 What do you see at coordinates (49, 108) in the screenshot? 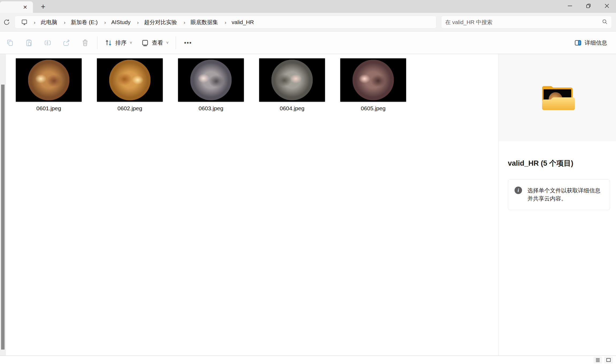
I see `file-name: 0601.jpeg` at bounding box center [49, 108].